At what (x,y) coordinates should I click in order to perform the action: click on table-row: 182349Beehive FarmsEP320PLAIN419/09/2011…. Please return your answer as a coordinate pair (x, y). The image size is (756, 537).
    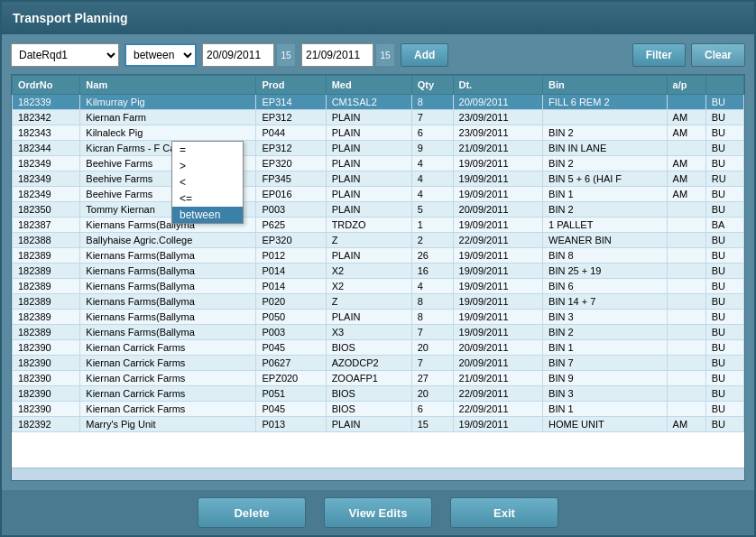
    Looking at the image, I should click on (379, 164).